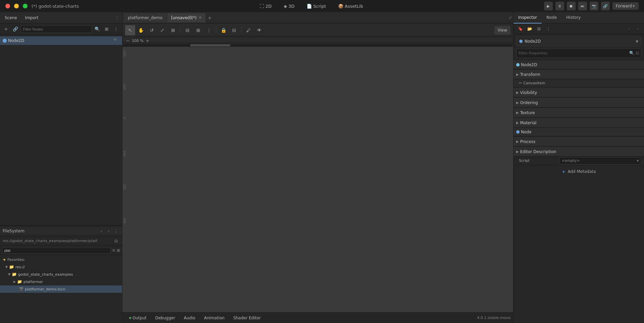 The width and height of the screenshot is (644, 323). I want to click on step-button: ⏭, so click(583, 6).